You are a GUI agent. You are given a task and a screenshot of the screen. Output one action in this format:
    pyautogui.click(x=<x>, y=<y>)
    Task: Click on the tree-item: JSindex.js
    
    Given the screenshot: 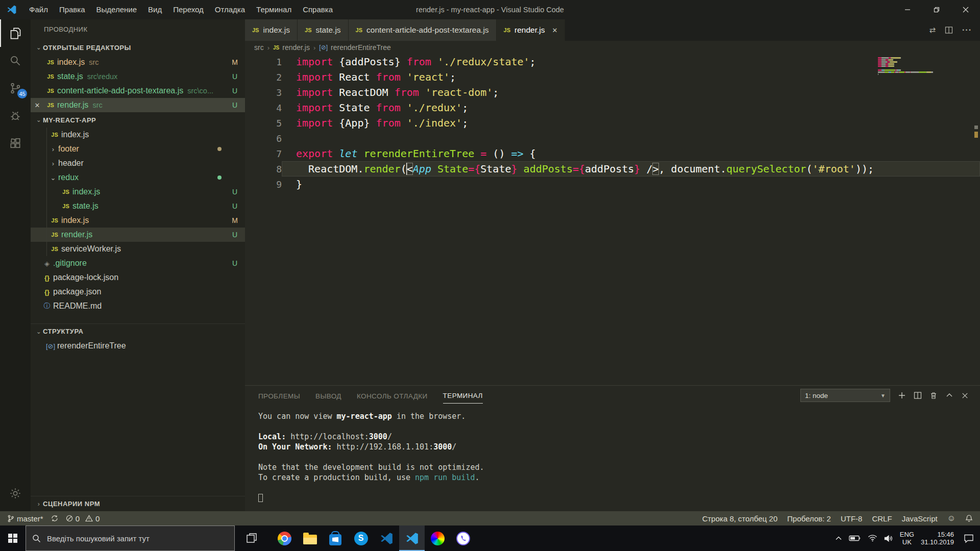 What is the action you would take?
    pyautogui.click(x=138, y=135)
    